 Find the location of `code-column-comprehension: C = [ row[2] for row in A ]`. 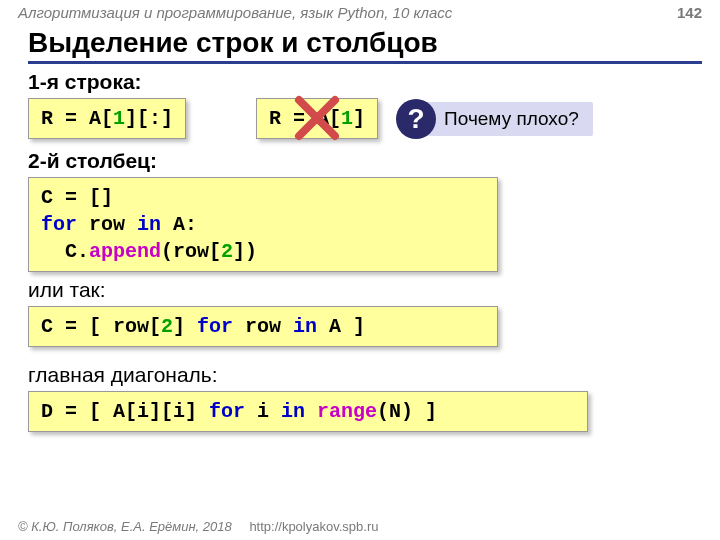

code-column-comprehension: C = [ row[2] for row in A ] is located at coordinates (263, 326).